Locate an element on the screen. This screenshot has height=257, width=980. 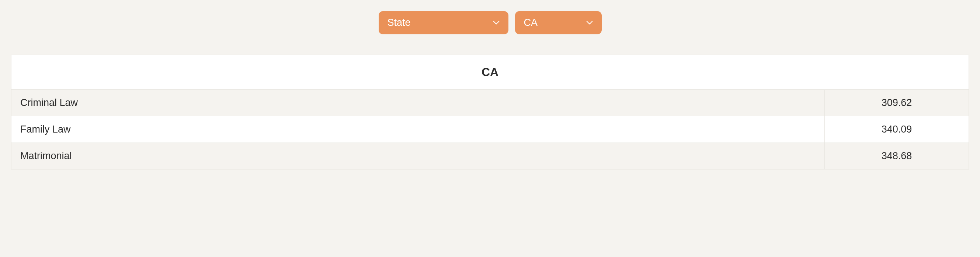
category-dropdown: State is located at coordinates (444, 23).